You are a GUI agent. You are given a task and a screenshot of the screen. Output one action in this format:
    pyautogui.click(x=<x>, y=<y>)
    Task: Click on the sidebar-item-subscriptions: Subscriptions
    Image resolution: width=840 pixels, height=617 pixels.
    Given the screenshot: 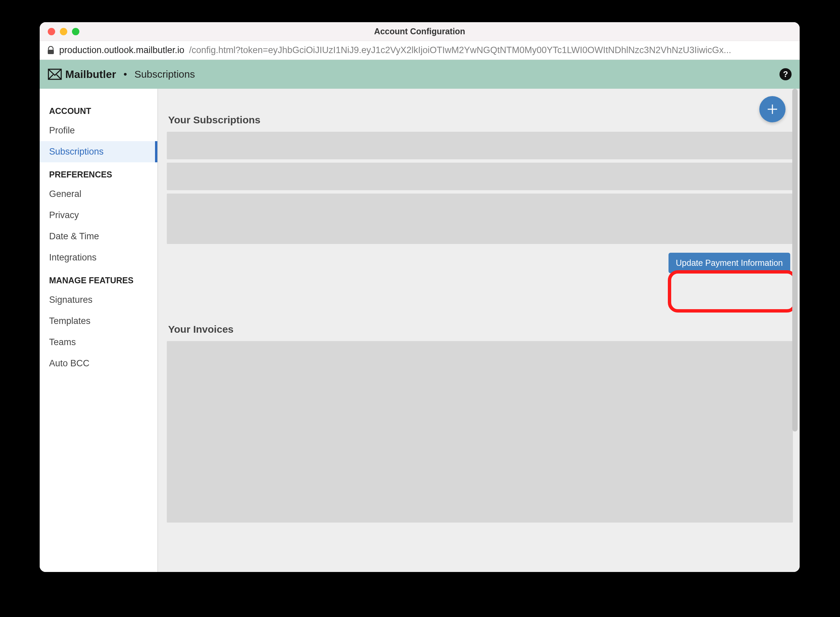 What is the action you would take?
    pyautogui.click(x=99, y=152)
    